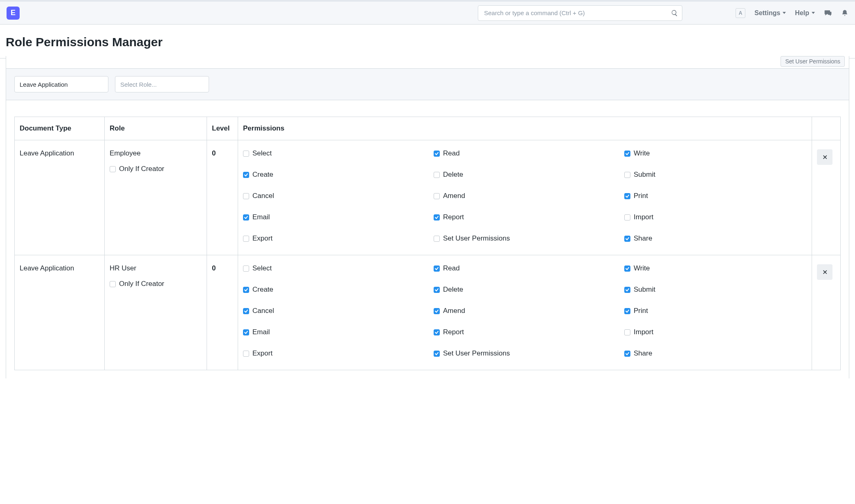 The width and height of the screenshot is (855, 504). What do you see at coordinates (580, 13) in the screenshot?
I see `search-input` at bounding box center [580, 13].